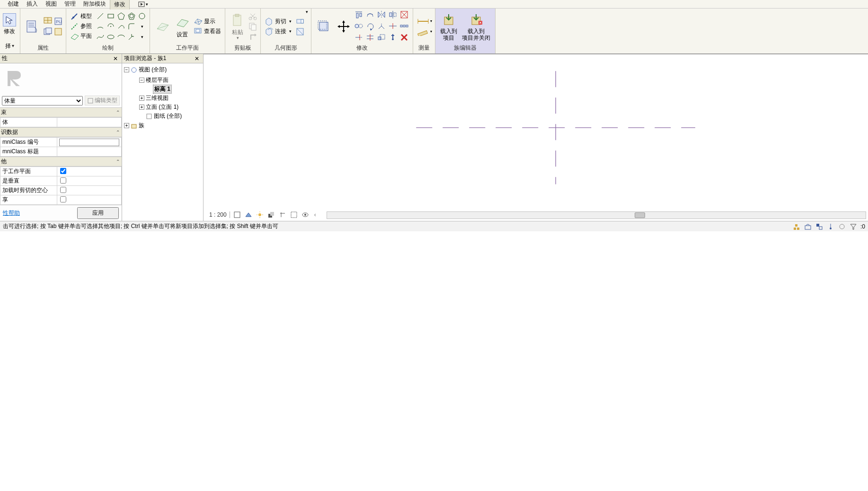 This screenshot has height=491, width=868. Describe the element at coordinates (197, 59) in the screenshot. I see `browser-close-icon: ✕` at that location.